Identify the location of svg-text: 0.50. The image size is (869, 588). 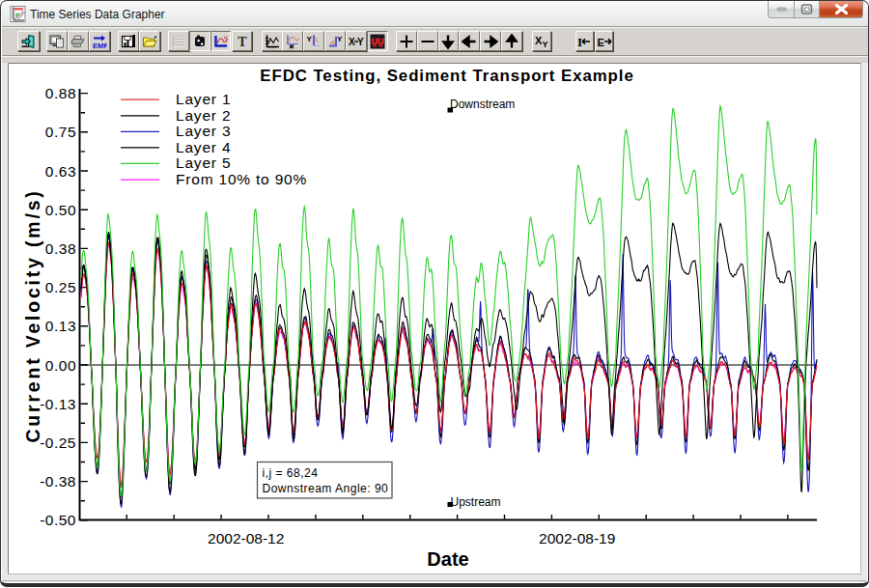
(61, 210).